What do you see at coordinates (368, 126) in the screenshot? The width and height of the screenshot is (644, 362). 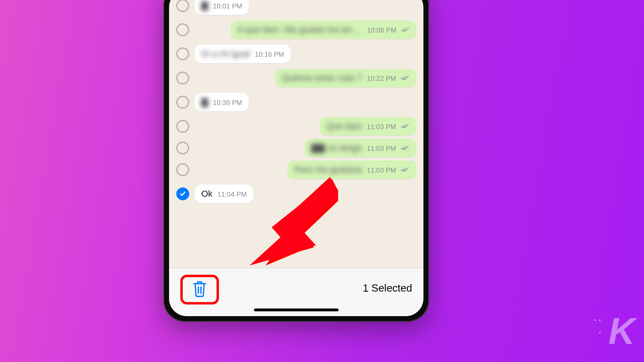 I see `message-bubble-outgoing: Que bien 11:03 PM` at bounding box center [368, 126].